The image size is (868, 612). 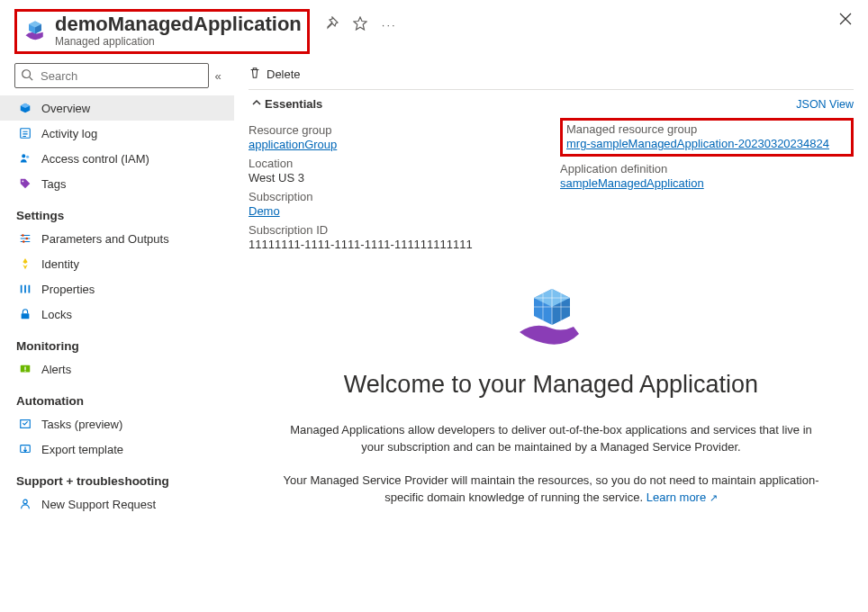 I want to click on sidebar-item-alerts: Alerts, so click(x=117, y=369).